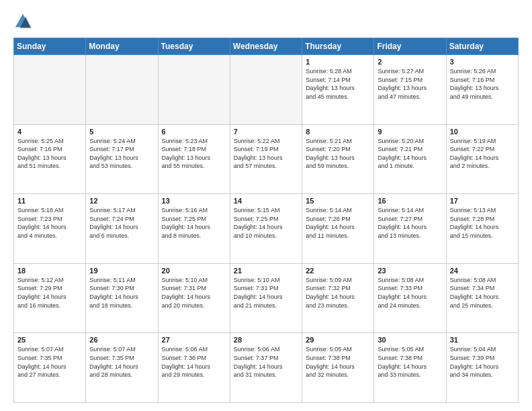 This screenshot has width=532, height=411. Describe the element at coordinates (50, 159) in the screenshot. I see `calendar-cell: 4Sunrise: 5:25 AM Sunset: 7:16 PM Daylig…` at that location.